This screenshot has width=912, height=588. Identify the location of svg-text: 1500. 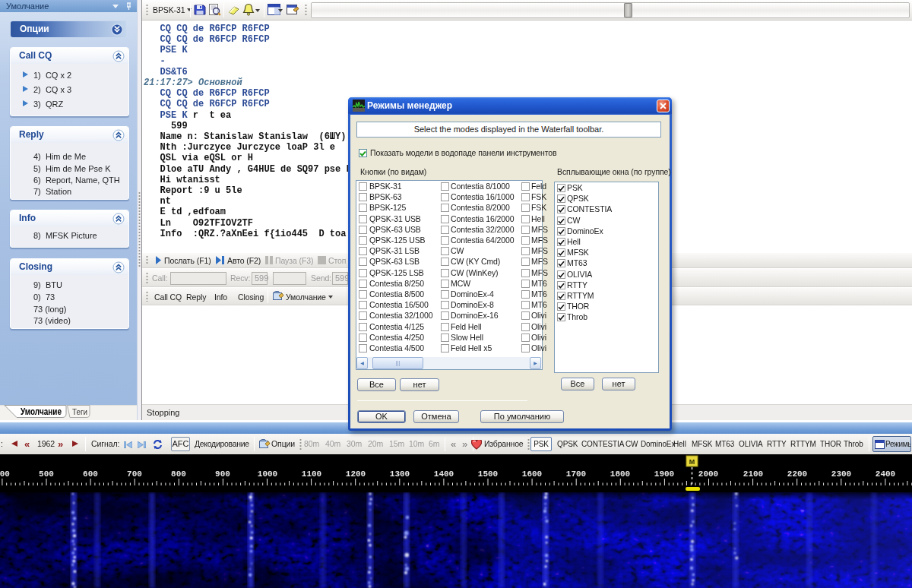
(488, 474).